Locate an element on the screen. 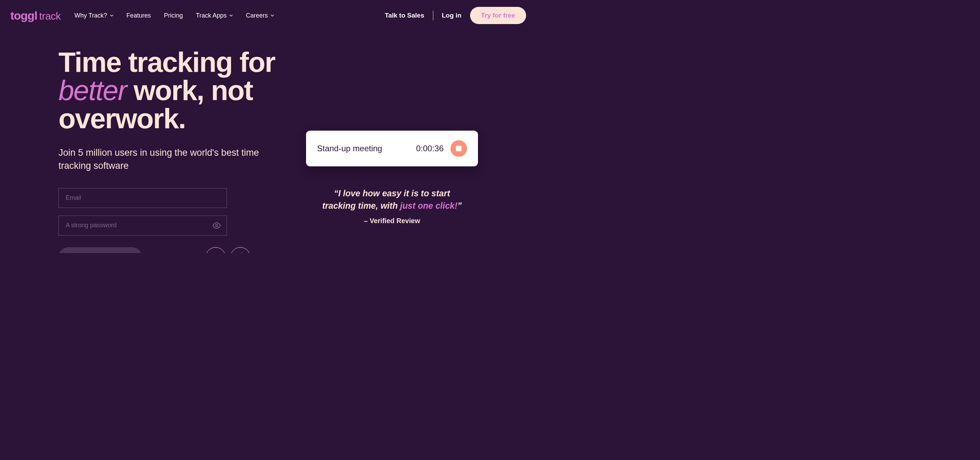  password-input is located at coordinates (143, 226).